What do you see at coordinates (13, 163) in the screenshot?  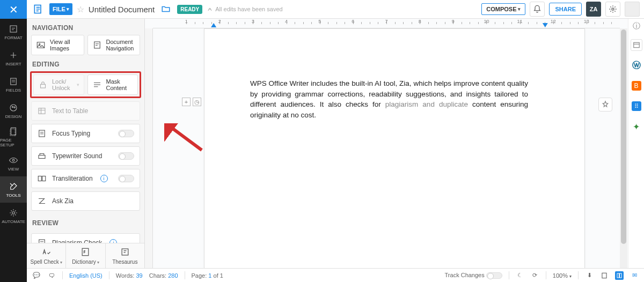 I see `rail-view: VIEW` at bounding box center [13, 163].